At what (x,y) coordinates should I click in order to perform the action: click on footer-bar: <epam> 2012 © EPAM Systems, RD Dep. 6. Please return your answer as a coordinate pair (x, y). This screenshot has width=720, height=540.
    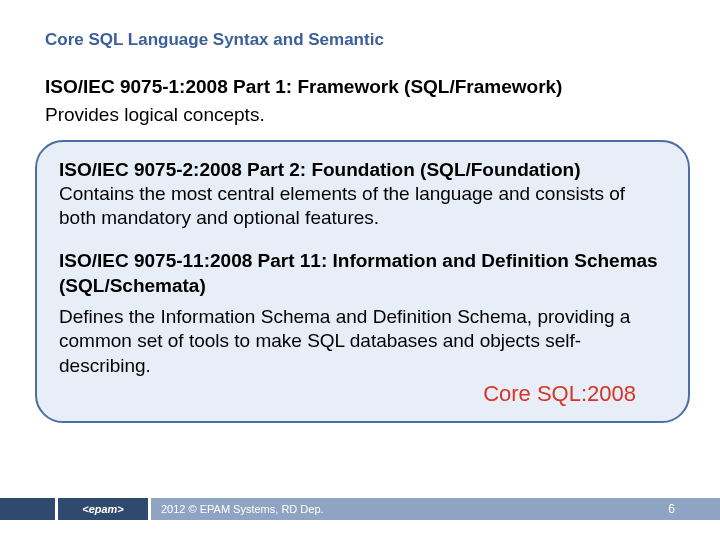
    Looking at the image, I should click on (360, 509).